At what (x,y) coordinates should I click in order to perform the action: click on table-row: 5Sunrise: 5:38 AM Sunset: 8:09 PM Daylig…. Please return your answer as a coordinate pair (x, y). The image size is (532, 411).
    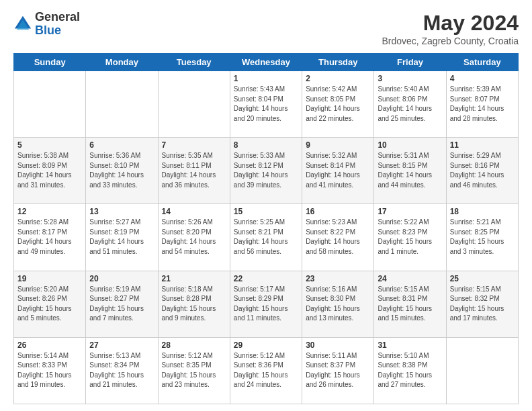
    Looking at the image, I should click on (50, 171).